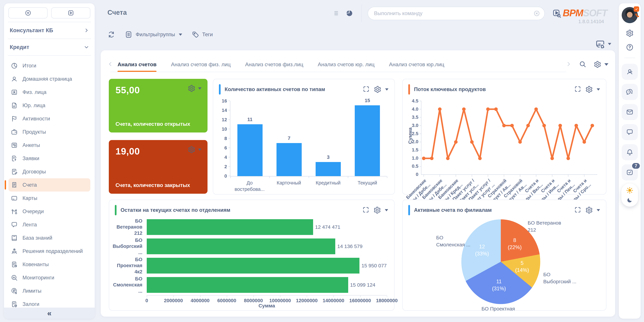 This screenshot has height=322, width=644. What do you see at coordinates (387, 301) in the screenshot?
I see `x-tick-label: 18000000` at bounding box center [387, 301].